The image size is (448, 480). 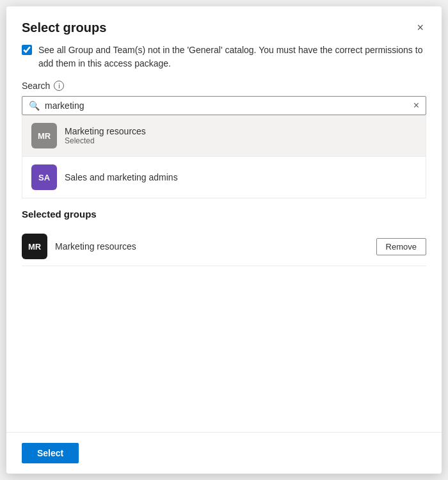 What do you see at coordinates (105, 136) in the screenshot?
I see `result-info-marketing-resources: Marketing resources Selected` at bounding box center [105, 136].